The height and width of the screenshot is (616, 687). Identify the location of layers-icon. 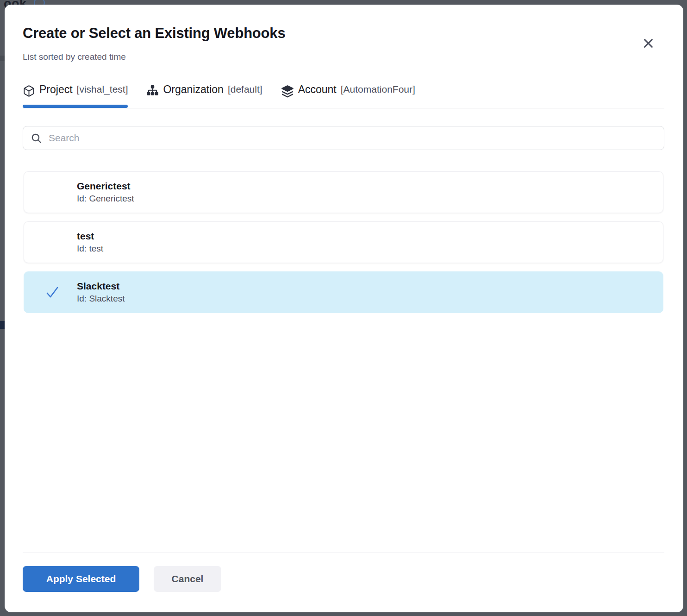
(287, 91).